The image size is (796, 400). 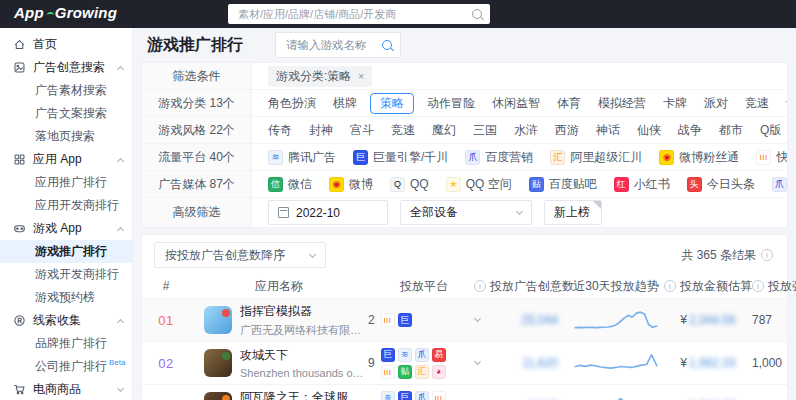 What do you see at coordinates (422, 355) in the screenshot?
I see `baidu-platform-icon: 爪` at bounding box center [422, 355].